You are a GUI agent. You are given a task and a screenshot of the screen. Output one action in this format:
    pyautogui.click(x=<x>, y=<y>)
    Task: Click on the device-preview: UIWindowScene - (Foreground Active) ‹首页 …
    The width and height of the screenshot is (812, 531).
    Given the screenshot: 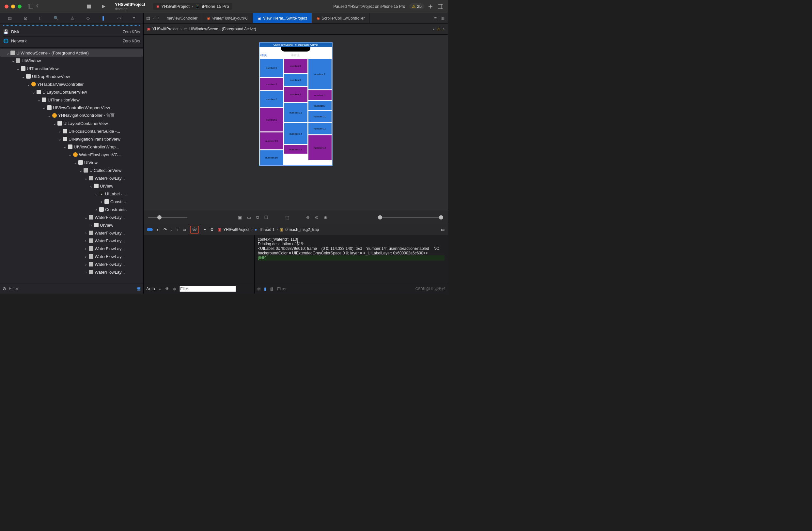 What is the action you would take?
    pyautogui.click(x=296, y=104)
    